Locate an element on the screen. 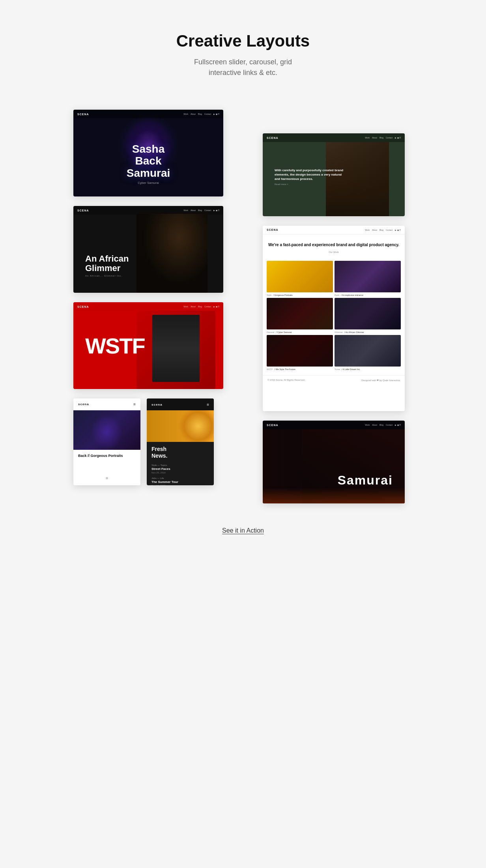 Image resolution: width=486 pixels, height=868 pixels. mockup-green: SCENA Work About Blog Contact ▶ ◼ ☰ With… is located at coordinates (334, 175).